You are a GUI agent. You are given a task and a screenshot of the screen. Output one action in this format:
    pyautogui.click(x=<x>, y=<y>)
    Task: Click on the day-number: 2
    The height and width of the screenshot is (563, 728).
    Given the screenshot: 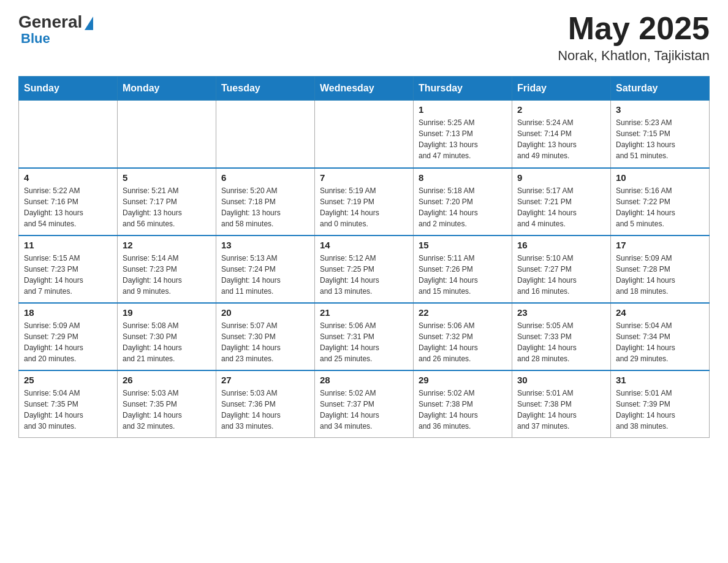 What is the action you would take?
    pyautogui.click(x=561, y=109)
    